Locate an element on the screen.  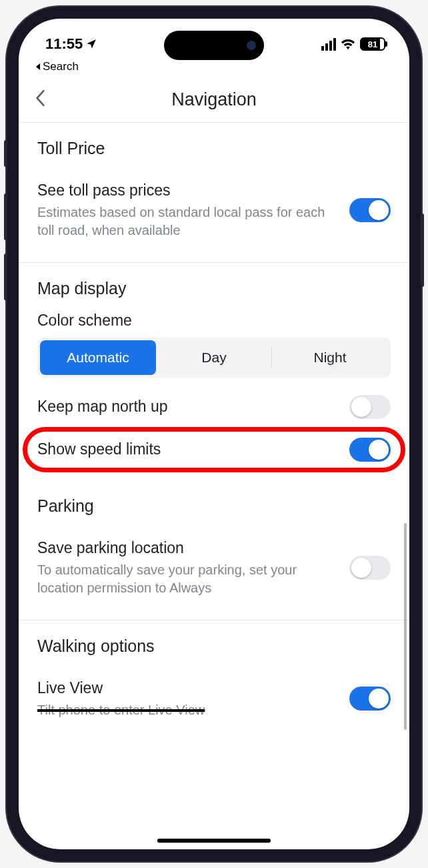
home-indicator is located at coordinates (214, 841).